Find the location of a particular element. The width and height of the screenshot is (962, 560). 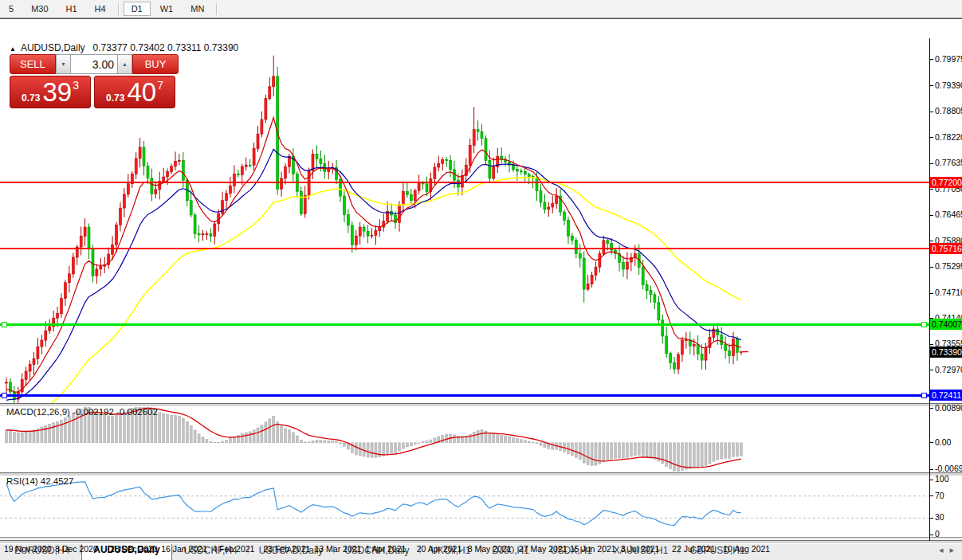

rsi-axis-label: 0 is located at coordinates (937, 534).